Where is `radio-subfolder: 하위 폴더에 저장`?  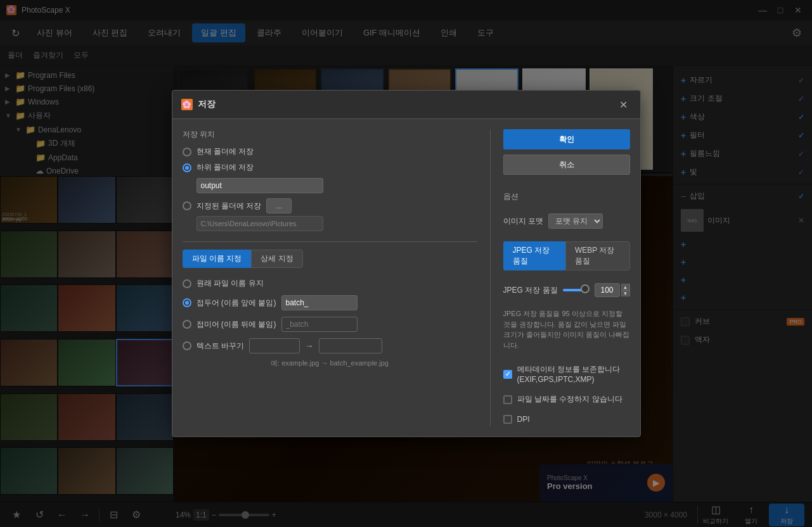
radio-subfolder: 하위 폴더에 저장 is located at coordinates (330, 167).